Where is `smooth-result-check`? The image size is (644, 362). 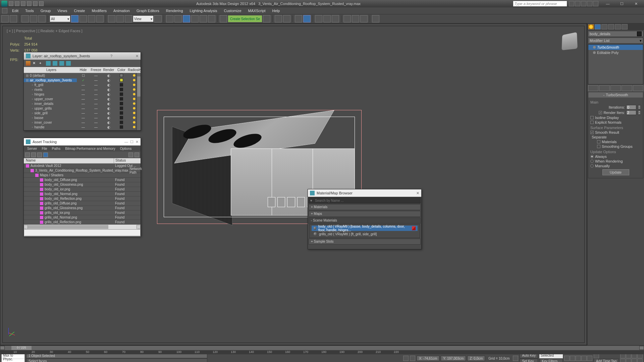 smooth-result-check is located at coordinates (592, 132).